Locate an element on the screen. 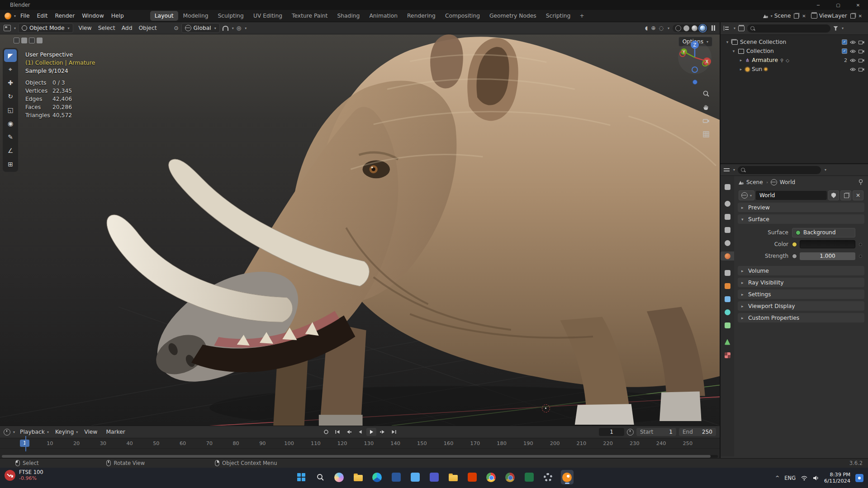 This screenshot has height=488, width=868. menu-item: Marker is located at coordinates (117, 432).